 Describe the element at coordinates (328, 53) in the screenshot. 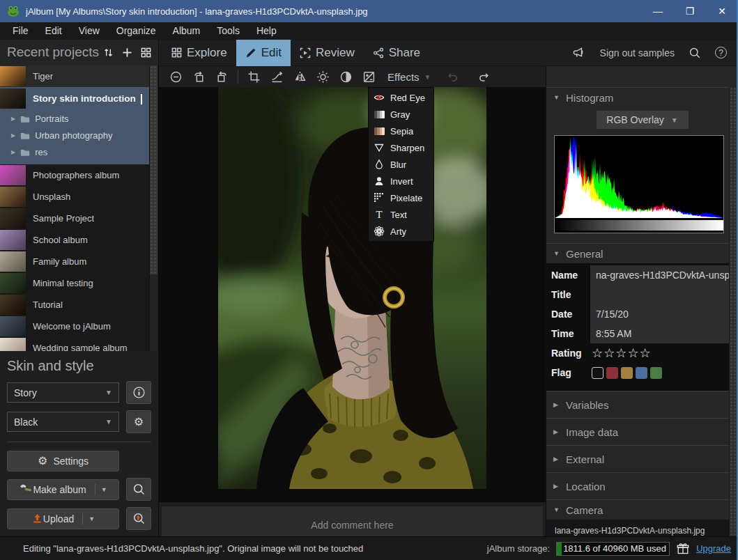

I see `tab-review: Review` at that location.